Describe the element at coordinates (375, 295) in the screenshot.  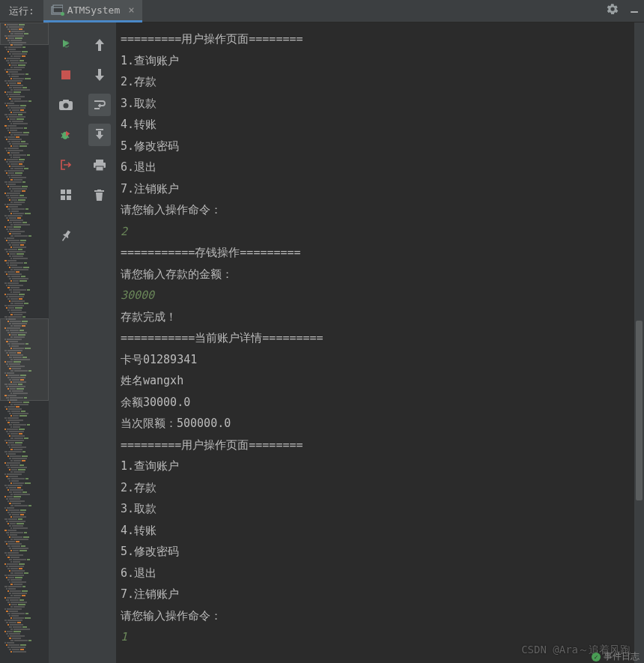
I see `console-input-line: 30000` at that location.